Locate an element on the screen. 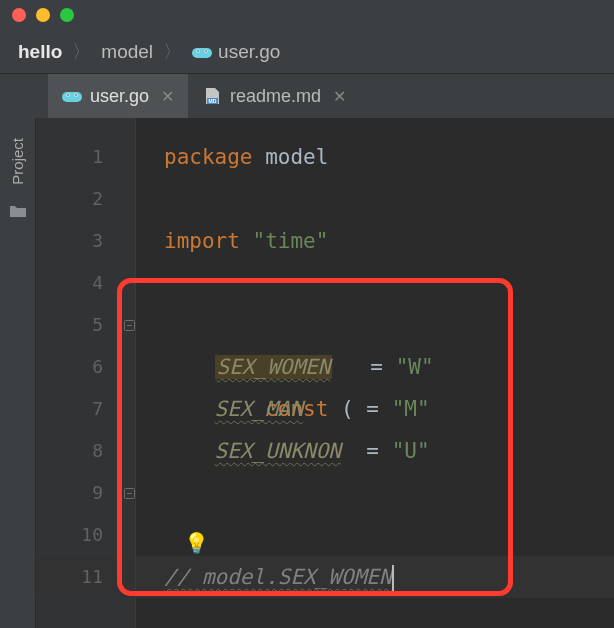 This screenshot has width=614, height=628. keyword: package is located at coordinates (208, 157).